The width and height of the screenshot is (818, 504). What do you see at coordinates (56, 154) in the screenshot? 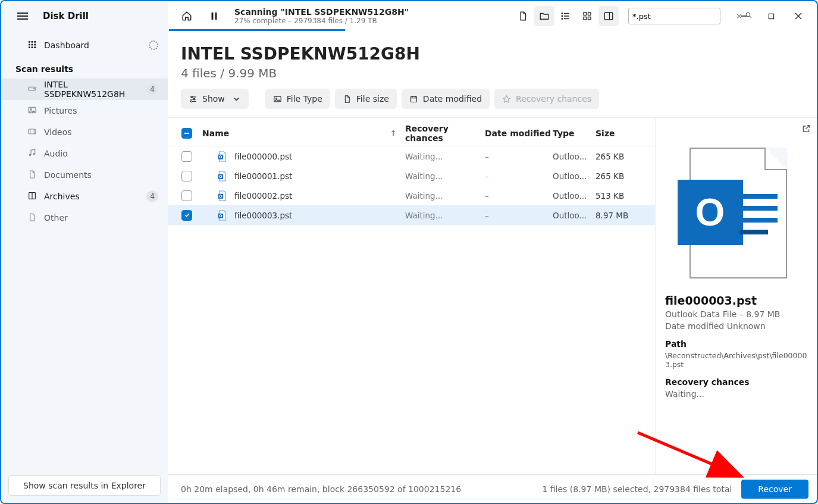
I see `sidebar-item-label: Audio` at bounding box center [56, 154].